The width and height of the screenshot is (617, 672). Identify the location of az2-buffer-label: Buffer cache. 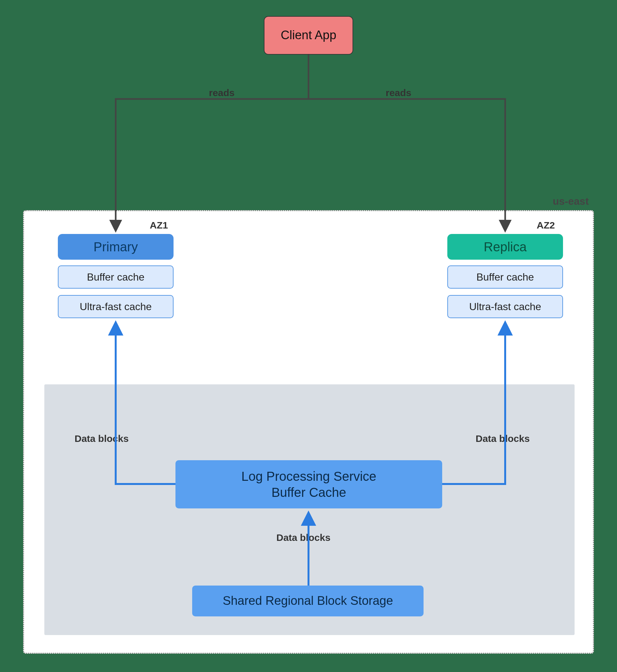
(505, 277).